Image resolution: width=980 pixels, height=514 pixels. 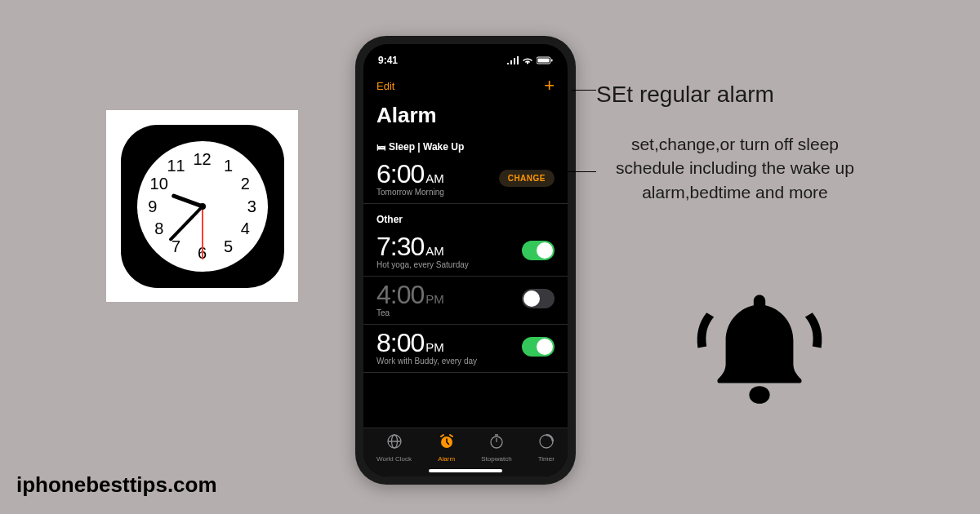 I want to click on sleep-alarm-row: 6:00 AM Tomorrow Morning CHANGE, so click(x=466, y=179).